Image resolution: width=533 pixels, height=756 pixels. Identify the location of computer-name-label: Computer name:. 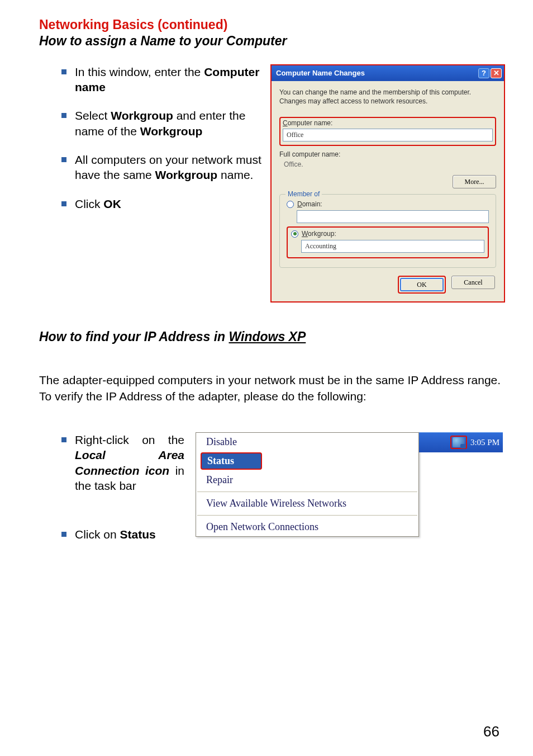
(388, 123).